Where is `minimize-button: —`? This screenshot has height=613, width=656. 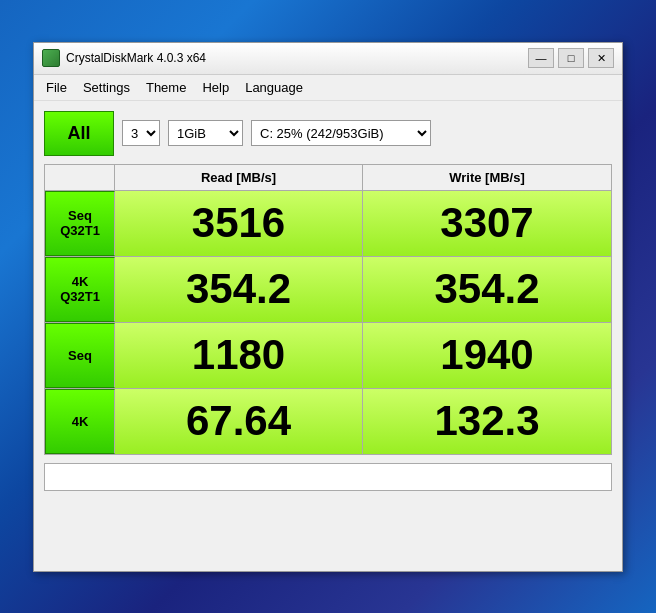
minimize-button: — is located at coordinates (541, 58).